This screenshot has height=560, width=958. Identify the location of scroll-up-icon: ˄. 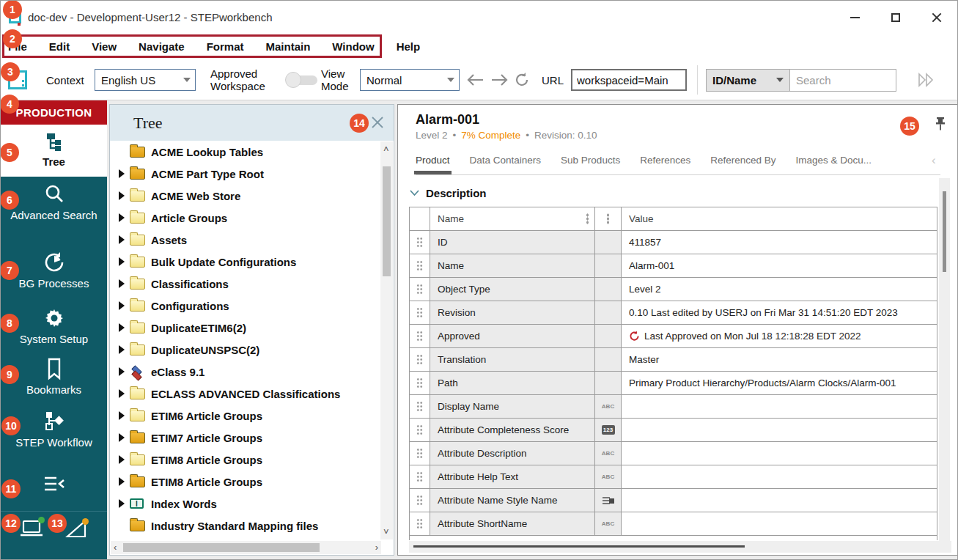
(386, 150).